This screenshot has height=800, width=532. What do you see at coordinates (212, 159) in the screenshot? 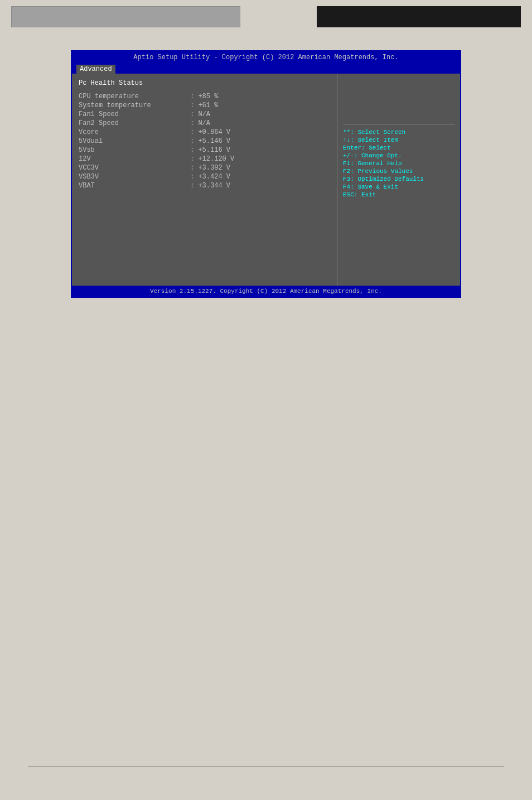
I see `value-12v: : +12.120 V` at bounding box center [212, 159].